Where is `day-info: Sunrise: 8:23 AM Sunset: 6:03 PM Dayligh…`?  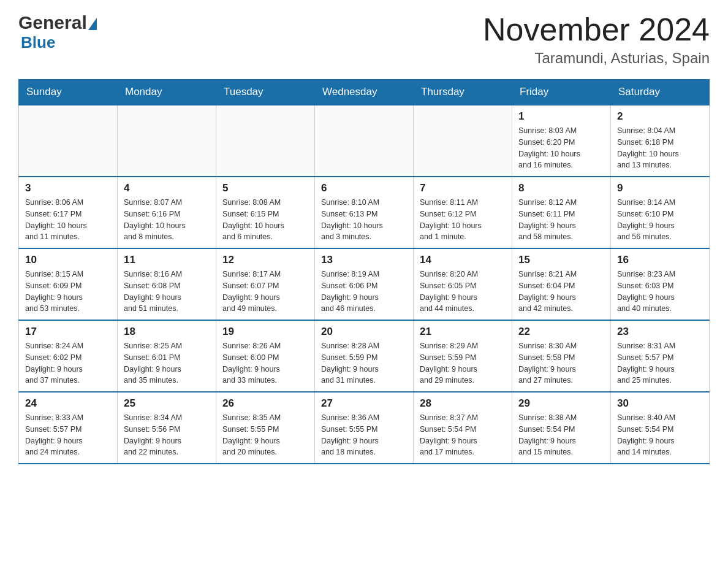 day-info: Sunrise: 8:23 AM Sunset: 6:03 PM Dayligh… is located at coordinates (660, 292).